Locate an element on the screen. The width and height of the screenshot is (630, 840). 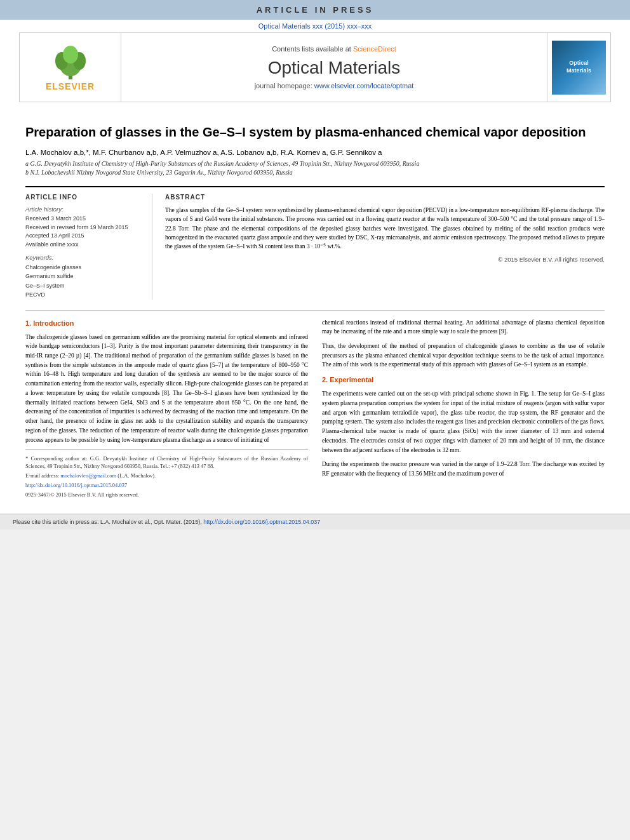
info-abstract-section: ARTICLE INFO Article history: Received 3… is located at coordinates (315, 243).